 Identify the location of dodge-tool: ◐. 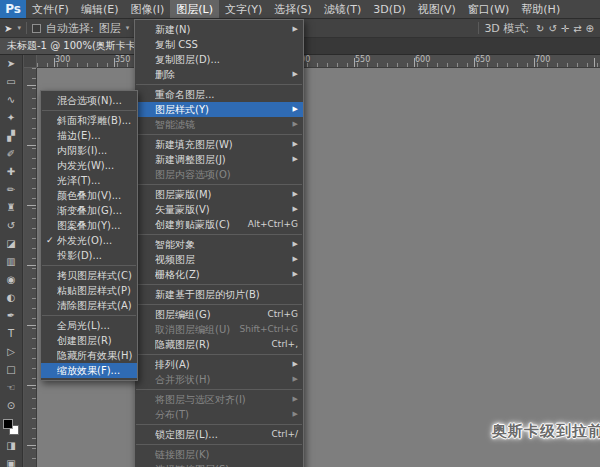
(11, 298).